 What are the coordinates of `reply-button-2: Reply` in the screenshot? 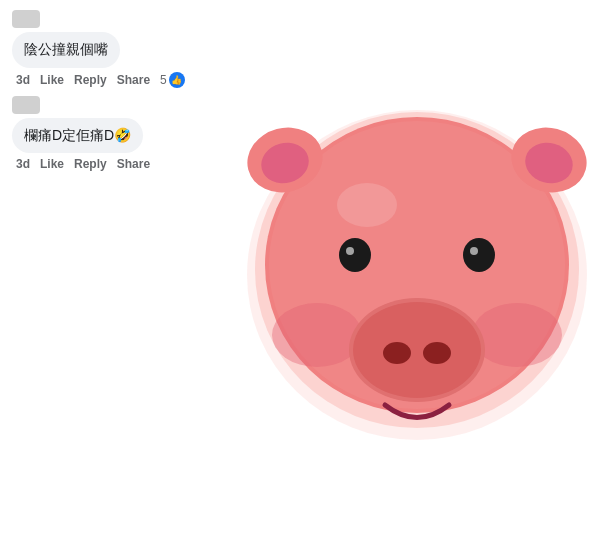 It's located at (90, 164).